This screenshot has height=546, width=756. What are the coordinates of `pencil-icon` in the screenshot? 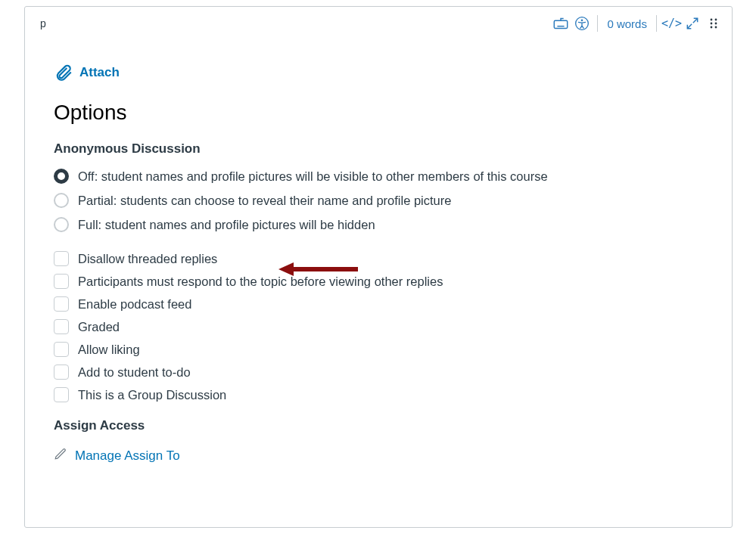 It's located at (61, 455).